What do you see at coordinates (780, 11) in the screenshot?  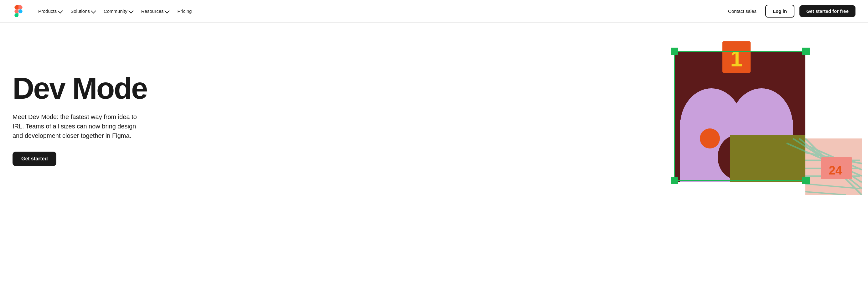 I see `login-button: Log in` at bounding box center [780, 11].